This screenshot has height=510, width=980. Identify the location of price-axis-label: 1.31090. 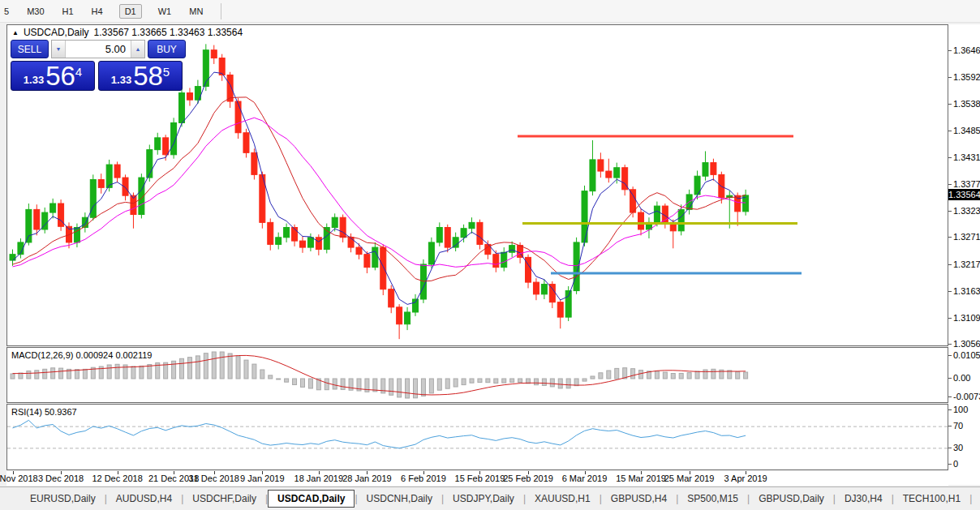
(967, 318).